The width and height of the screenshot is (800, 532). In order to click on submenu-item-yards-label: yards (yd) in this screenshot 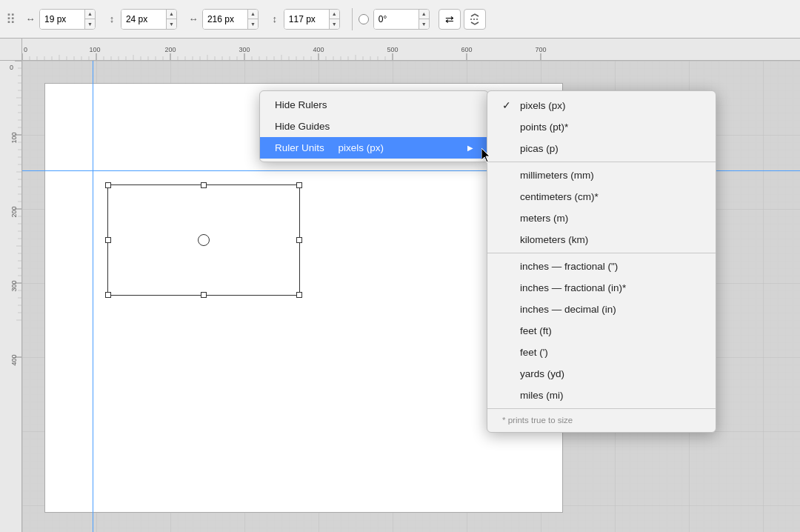, I will do `click(542, 373)`.